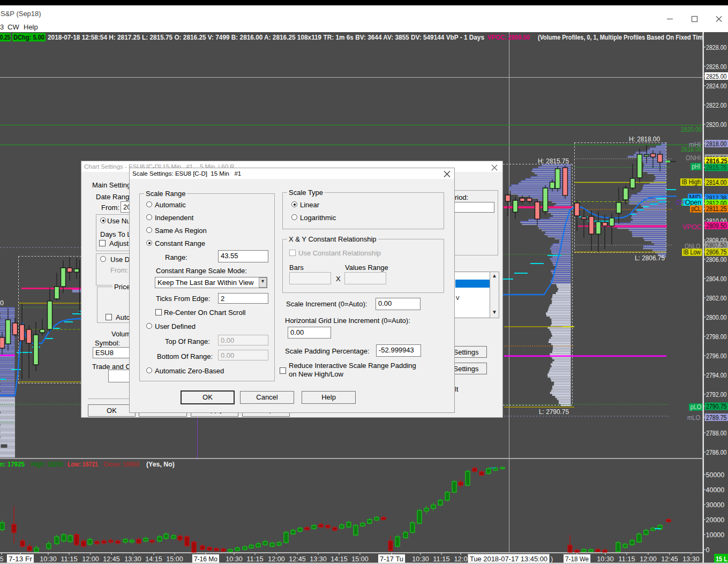 The image size is (728, 564). I want to click on svg-text: 10000, so click(716, 535).